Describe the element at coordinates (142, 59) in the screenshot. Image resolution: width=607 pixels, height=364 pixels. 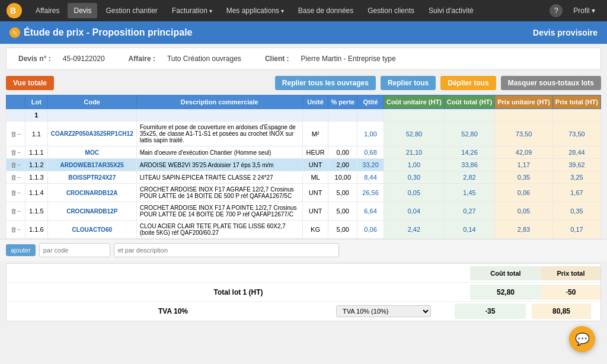
I see `affaire-label: Affaire :` at that location.